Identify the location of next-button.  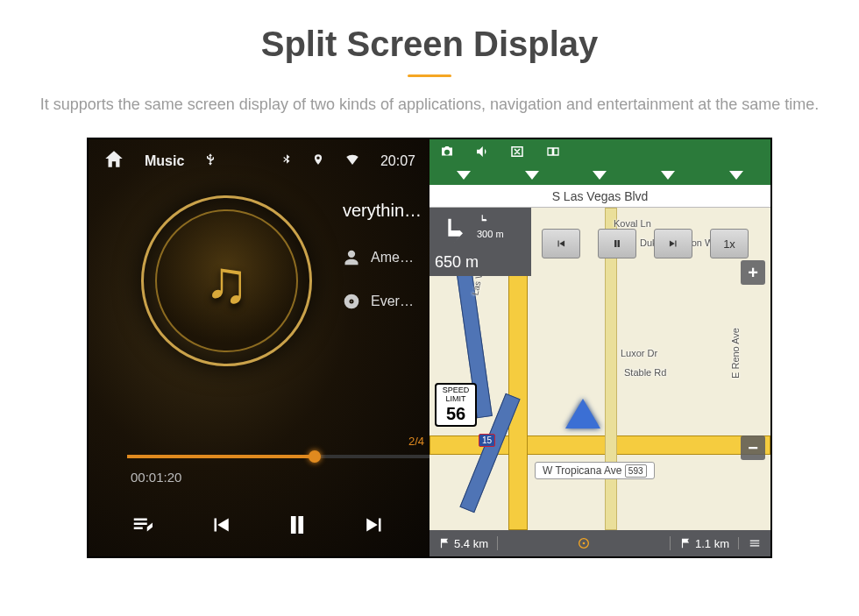
(374, 525).